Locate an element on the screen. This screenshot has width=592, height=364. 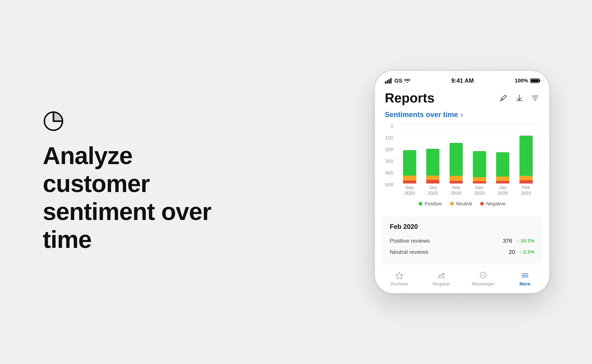
request-icon is located at coordinates (441, 275).